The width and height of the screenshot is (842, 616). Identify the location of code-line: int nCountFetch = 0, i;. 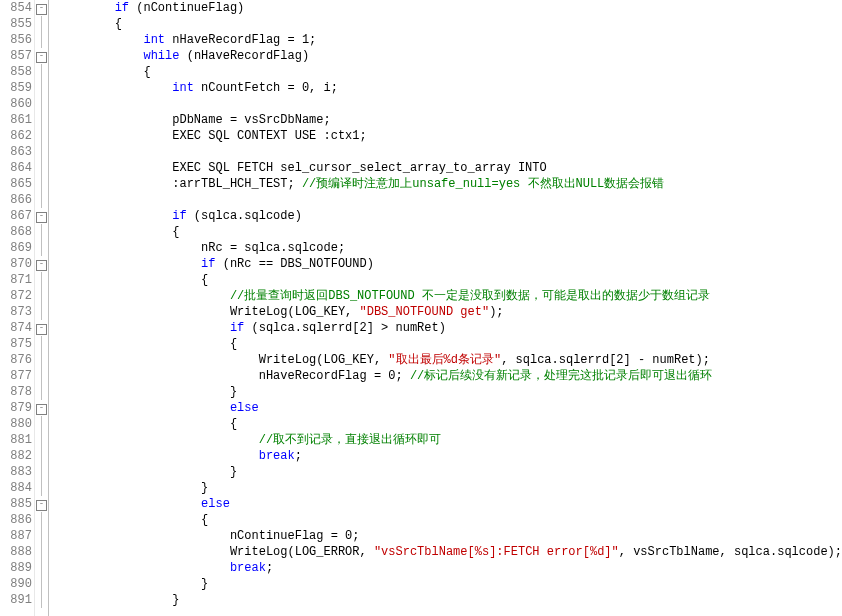
(450, 88).